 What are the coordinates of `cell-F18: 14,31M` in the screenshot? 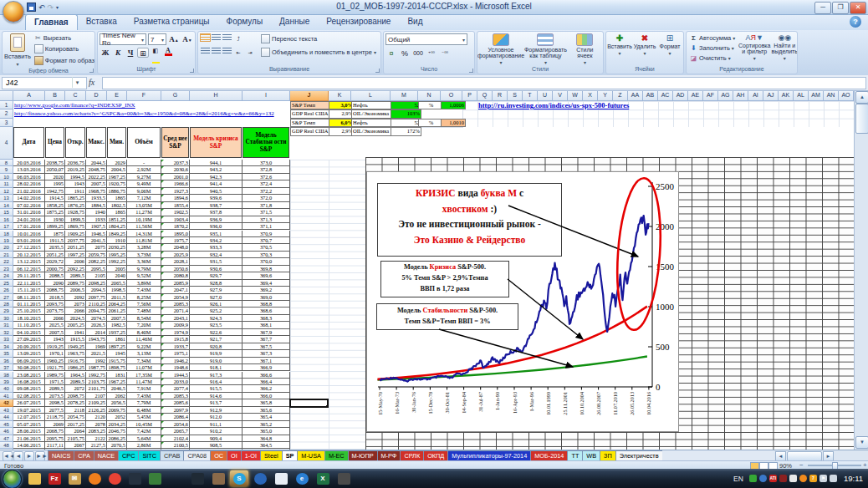 It's located at (144, 234).